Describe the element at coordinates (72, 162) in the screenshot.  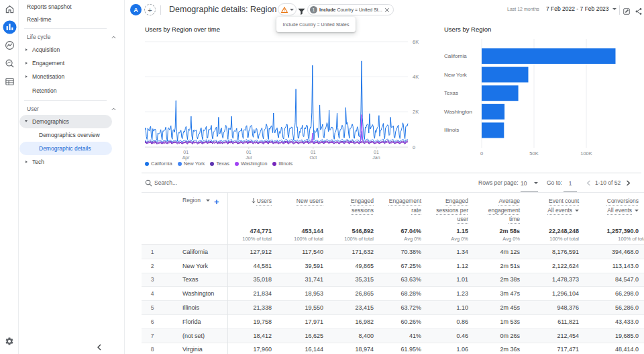
I see `sidebar-item-tech: Tech` at that location.